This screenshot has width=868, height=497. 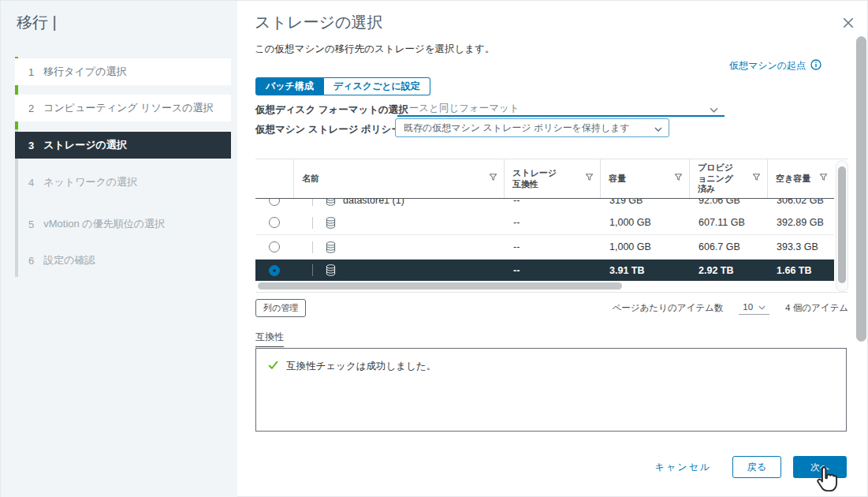 What do you see at coordinates (683, 467) in the screenshot?
I see `cancel-button: キャンセル` at bounding box center [683, 467].